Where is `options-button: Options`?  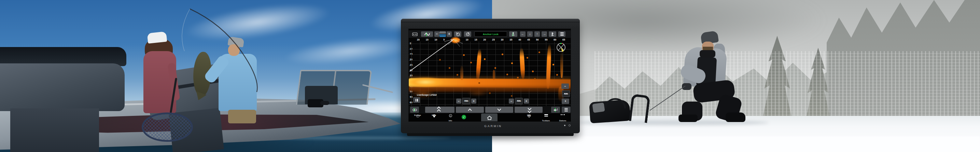 options-button: Options is located at coordinates (563, 118).